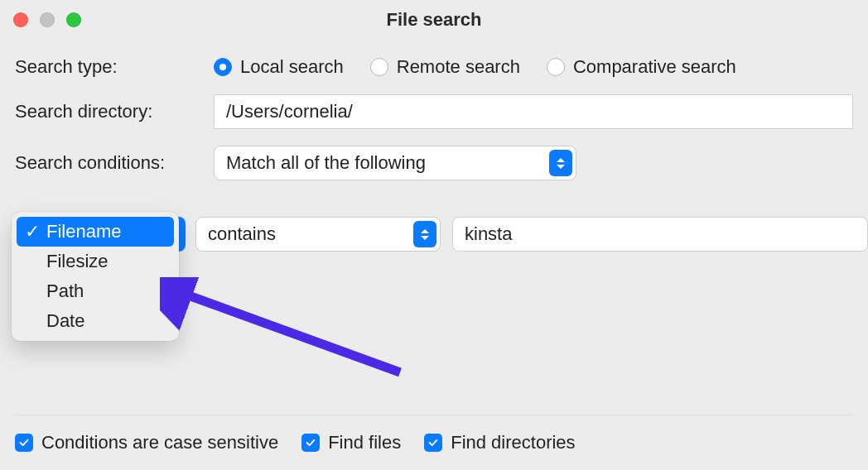  I want to click on checkbox-find-files: Find files, so click(351, 443).